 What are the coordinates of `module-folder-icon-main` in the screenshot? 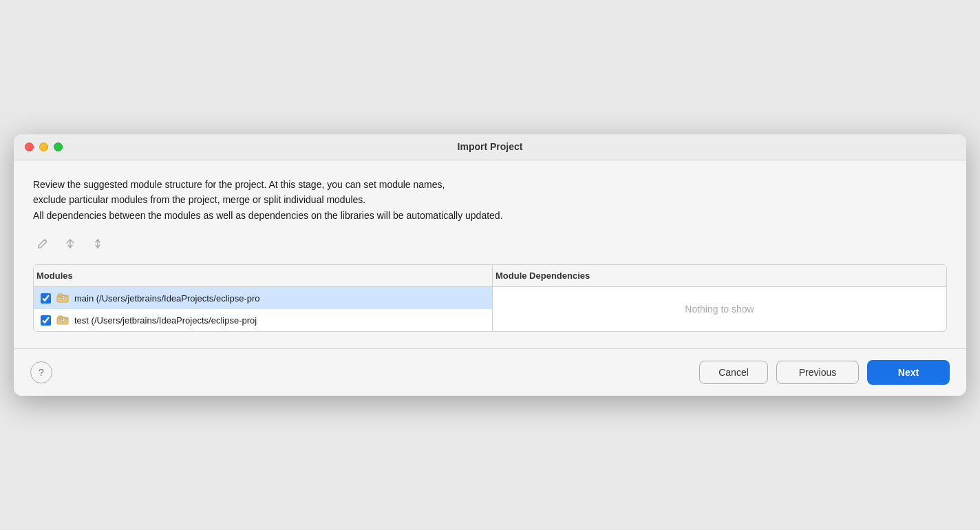 It's located at (63, 298).